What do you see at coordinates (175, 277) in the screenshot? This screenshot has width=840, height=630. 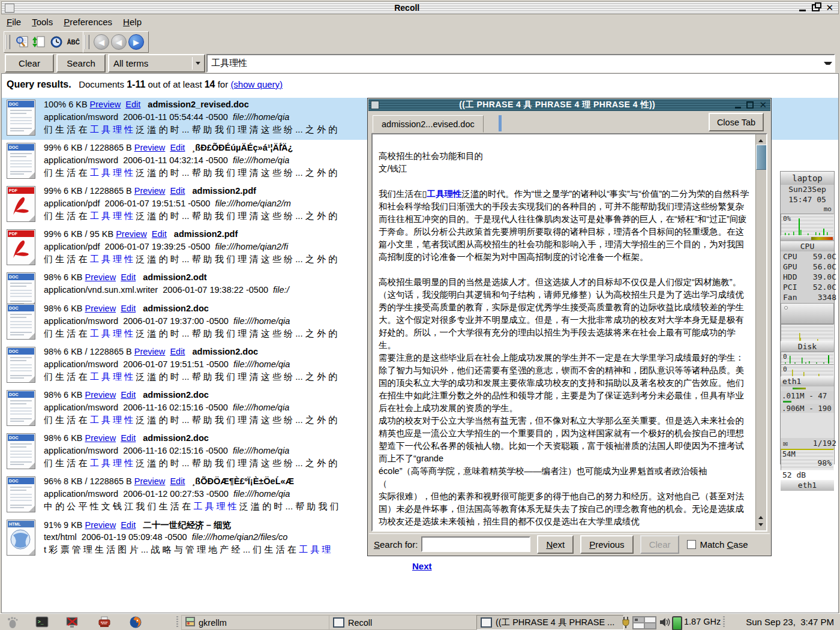 I see `result-title: admission2.odt` at bounding box center [175, 277].